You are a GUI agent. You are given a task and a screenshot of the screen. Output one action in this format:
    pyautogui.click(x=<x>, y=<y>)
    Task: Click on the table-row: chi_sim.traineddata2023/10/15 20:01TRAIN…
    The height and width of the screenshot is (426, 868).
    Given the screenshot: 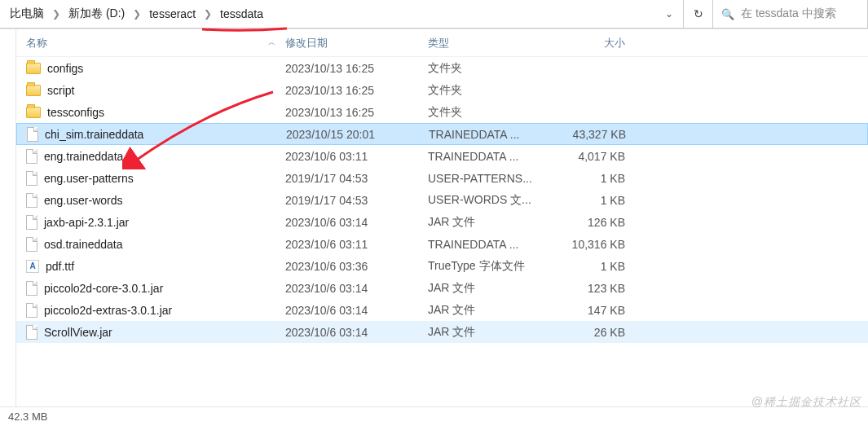 What is the action you would take?
    pyautogui.click(x=442, y=134)
    